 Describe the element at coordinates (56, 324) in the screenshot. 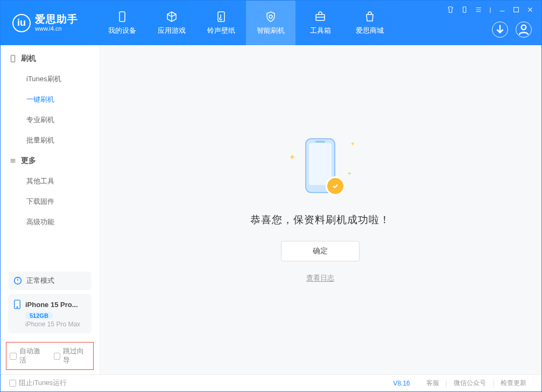

I see `device-fullname: iPhone 15 Pro Max` at that location.